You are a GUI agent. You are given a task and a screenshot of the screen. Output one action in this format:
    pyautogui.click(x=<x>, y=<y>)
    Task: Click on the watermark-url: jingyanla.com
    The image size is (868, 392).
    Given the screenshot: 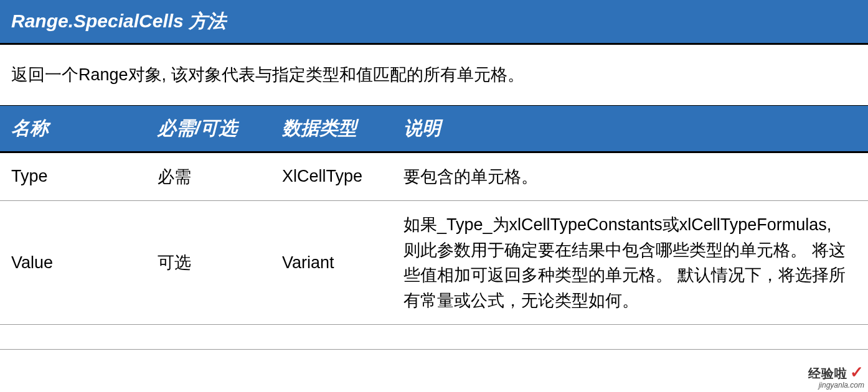 What is the action you would take?
    pyautogui.click(x=836, y=385)
    